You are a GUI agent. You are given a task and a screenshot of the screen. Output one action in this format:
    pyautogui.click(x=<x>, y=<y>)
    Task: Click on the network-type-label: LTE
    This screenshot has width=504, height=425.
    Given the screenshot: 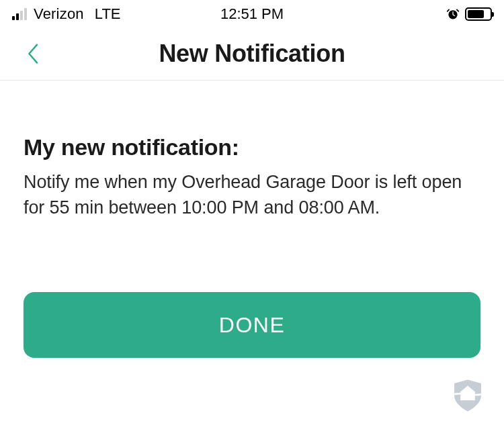 What is the action you would take?
    pyautogui.click(x=108, y=14)
    